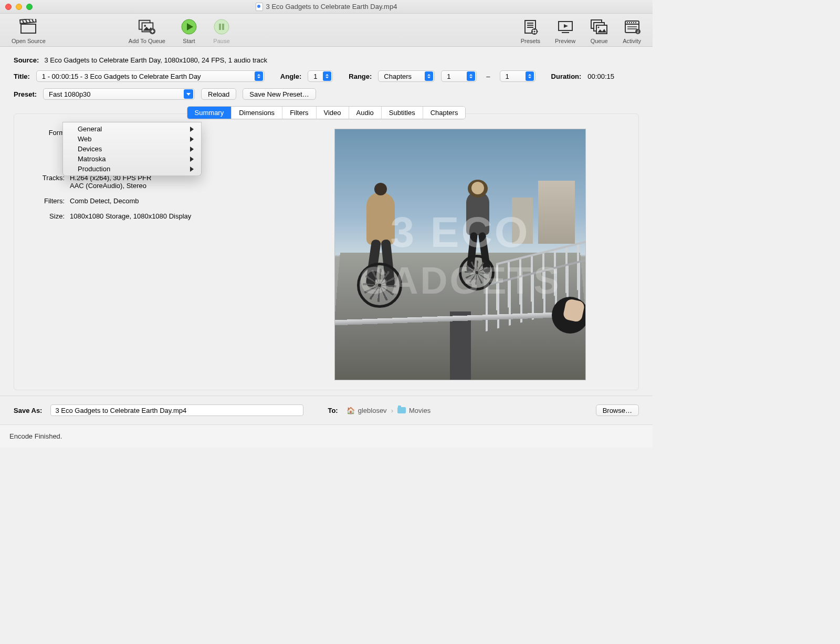  What do you see at coordinates (327, 7) in the screenshot?
I see `titlebar: 3 Eco Gadgets to Celebrate Earth Day.mp4` at bounding box center [327, 7].